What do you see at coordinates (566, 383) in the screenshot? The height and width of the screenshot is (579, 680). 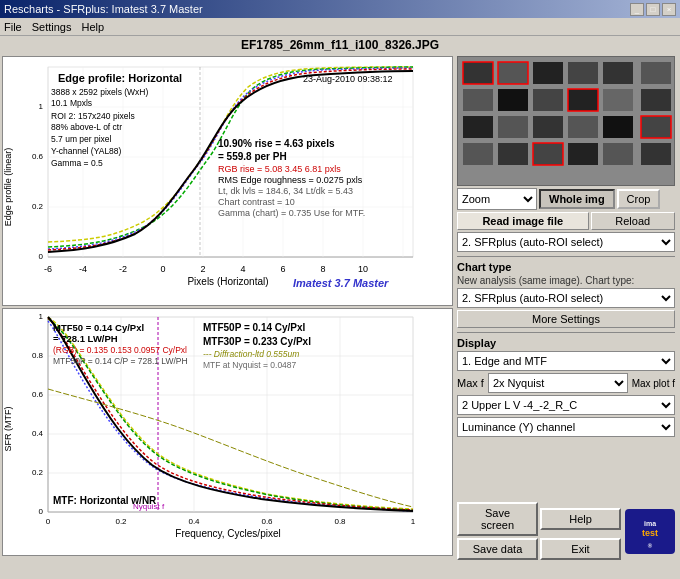 I see `maxf-row: Max f 2x Nyquist Max plot f` at bounding box center [566, 383].